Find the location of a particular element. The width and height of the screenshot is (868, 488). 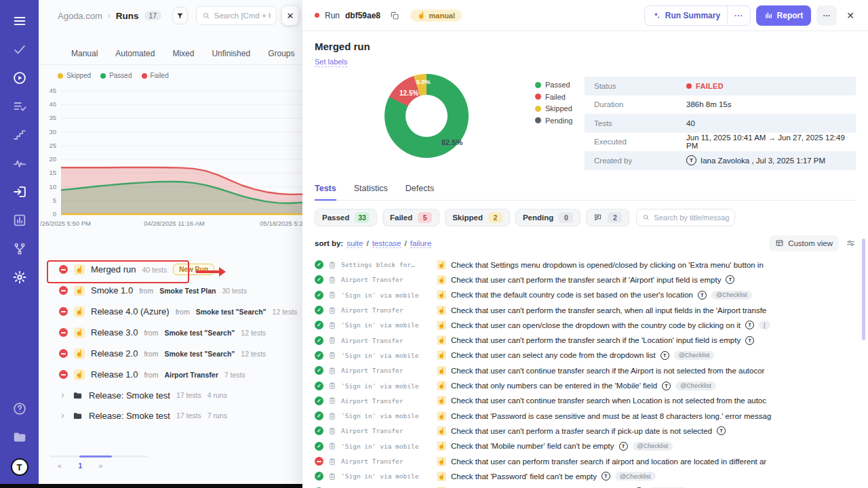

test-title: Check that Settings menu dropdown is ope… is located at coordinates (608, 265).